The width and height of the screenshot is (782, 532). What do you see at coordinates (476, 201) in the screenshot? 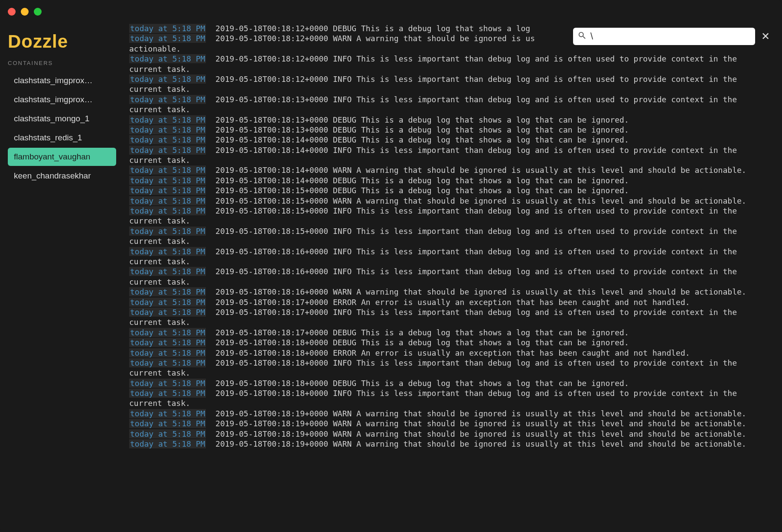
I see `log-message: 2019-05-18T00:18:15+0000 WARN A warning …` at bounding box center [476, 201].